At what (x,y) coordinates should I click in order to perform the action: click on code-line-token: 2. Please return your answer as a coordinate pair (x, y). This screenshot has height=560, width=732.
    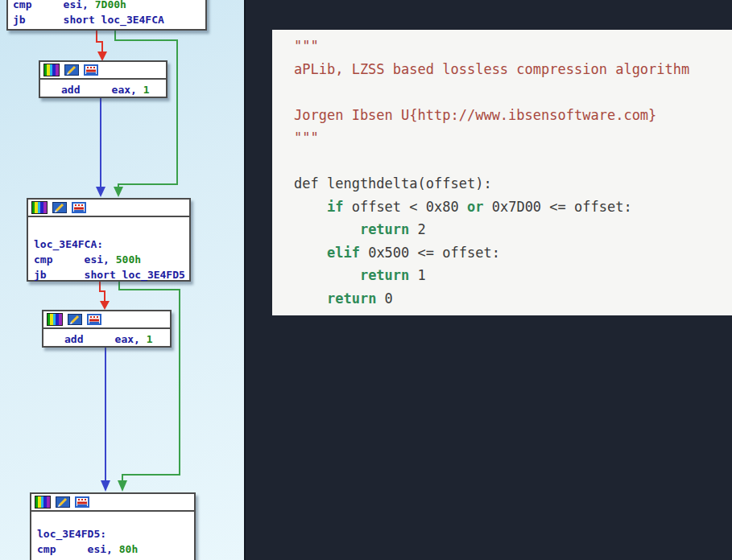
    Looking at the image, I should click on (417, 229).